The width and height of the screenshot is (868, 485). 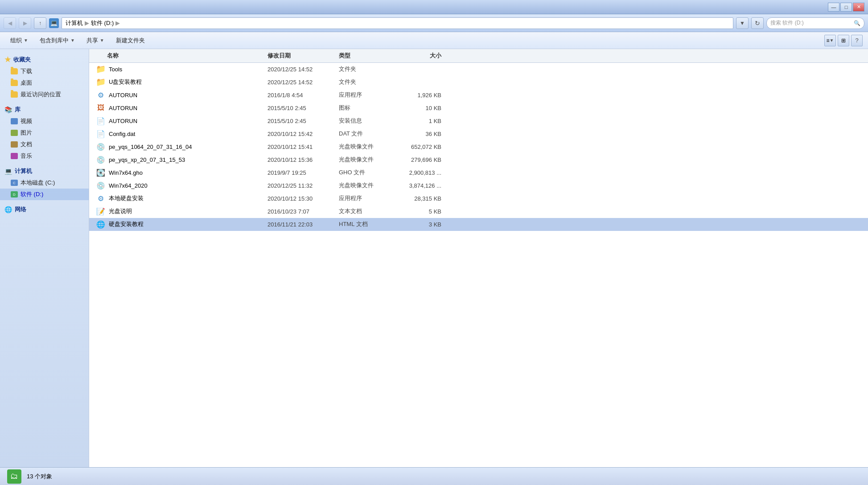 What do you see at coordinates (45, 133) in the screenshot?
I see `sidebar-item-pictures: 图片` at bounding box center [45, 133].